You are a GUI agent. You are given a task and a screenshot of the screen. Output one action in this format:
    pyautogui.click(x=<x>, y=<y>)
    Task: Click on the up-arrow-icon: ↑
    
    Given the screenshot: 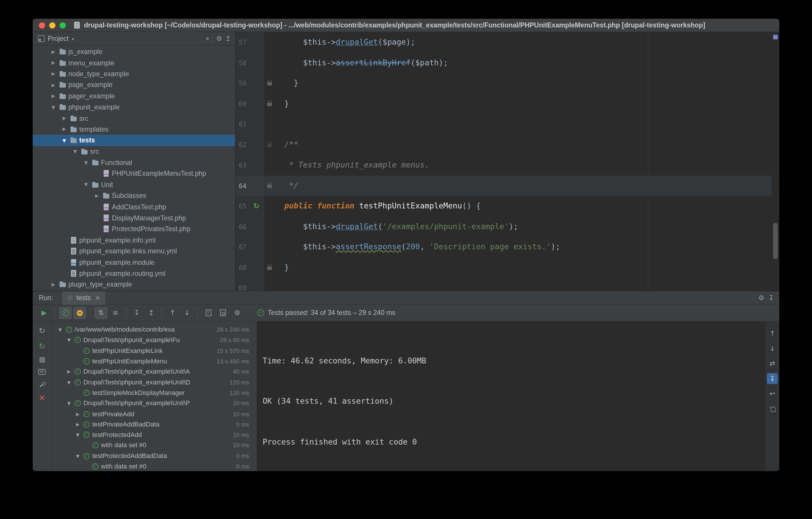 What is the action you would take?
    pyautogui.click(x=772, y=333)
    